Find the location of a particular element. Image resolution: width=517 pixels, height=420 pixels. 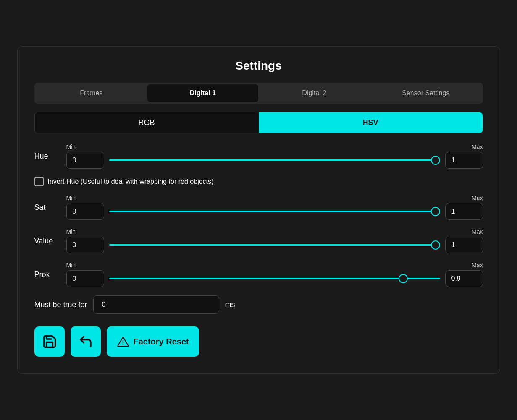

tab-digital2: Digital 2 is located at coordinates (315, 93).